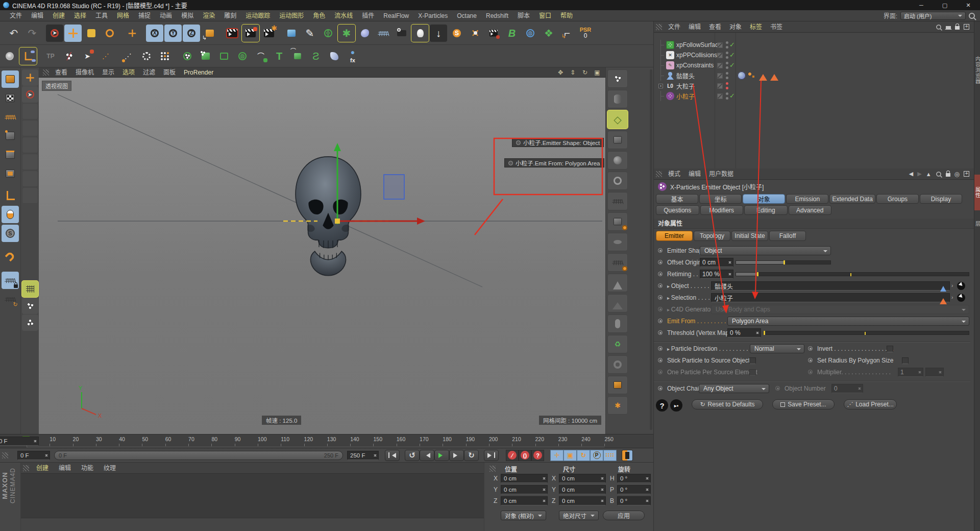  Describe the element at coordinates (776, 27) in the screenshot. I see `om-menu-item: 书签` at that location.